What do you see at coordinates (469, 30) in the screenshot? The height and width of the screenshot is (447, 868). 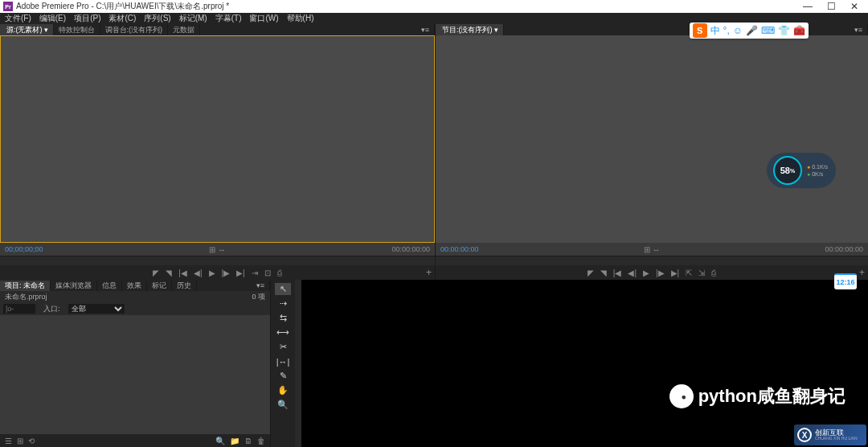 I see `tab-program: 节目:(没有序列)▾` at bounding box center [469, 30].